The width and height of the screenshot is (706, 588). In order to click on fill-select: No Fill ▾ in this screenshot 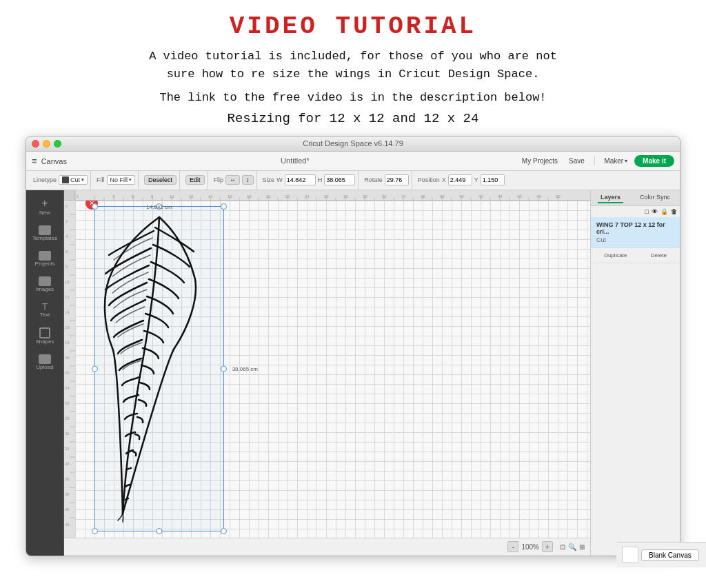, I will do `click(121, 180)`.